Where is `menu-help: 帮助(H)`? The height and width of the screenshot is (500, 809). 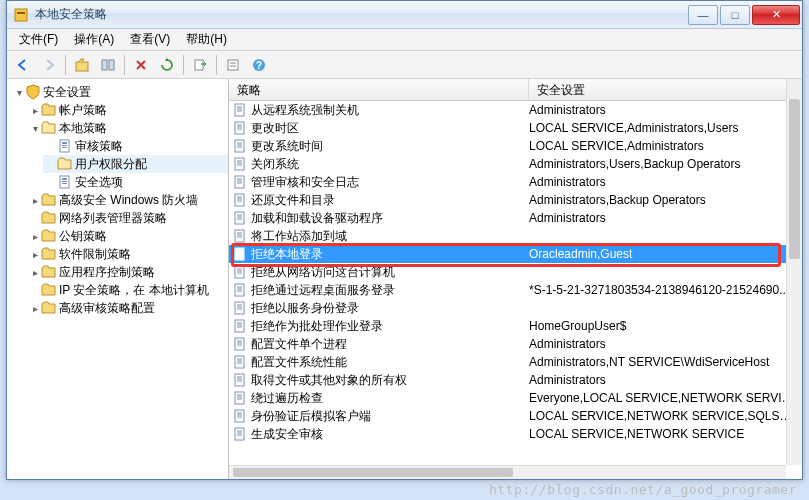
menu-help: 帮助(H) is located at coordinates (206, 40).